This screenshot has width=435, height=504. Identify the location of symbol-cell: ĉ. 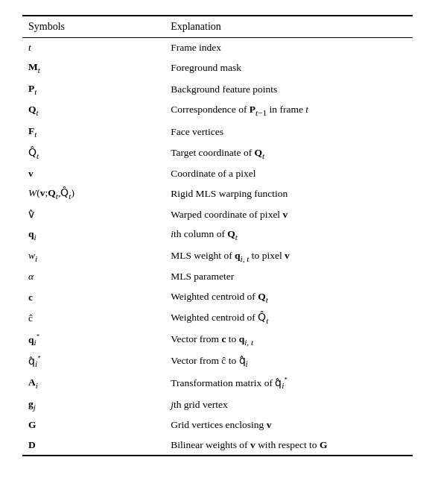
(94, 319).